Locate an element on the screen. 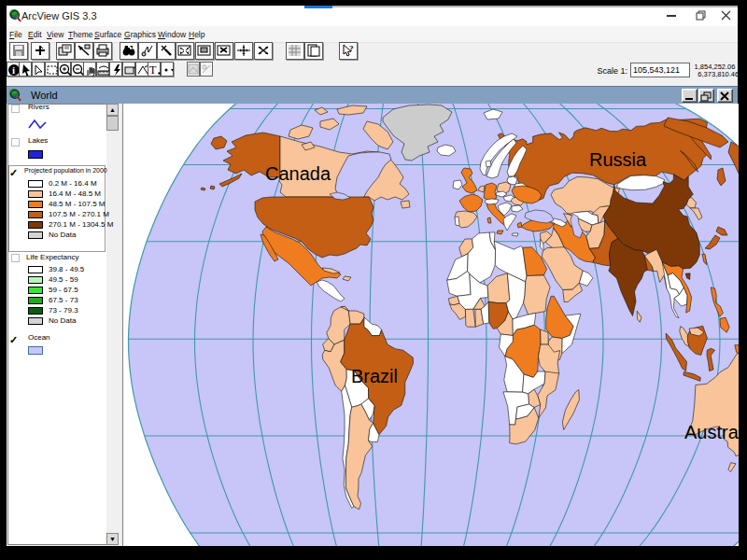 The width and height of the screenshot is (747, 560). svg-text: T is located at coordinates (153, 70).